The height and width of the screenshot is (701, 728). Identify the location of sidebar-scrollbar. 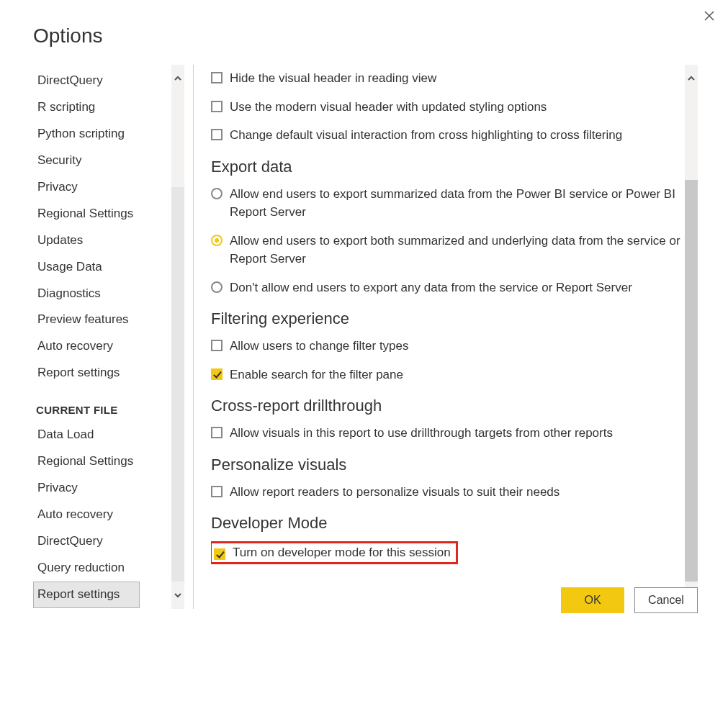
(178, 337).